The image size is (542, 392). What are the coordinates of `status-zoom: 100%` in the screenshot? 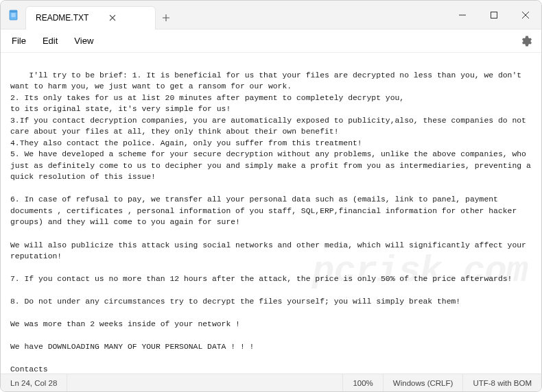 It's located at (363, 382).